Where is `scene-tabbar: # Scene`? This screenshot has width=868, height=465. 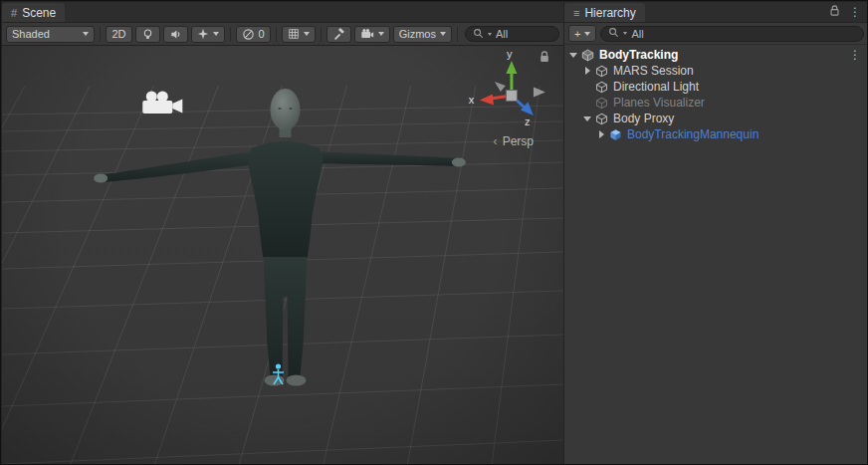
scene-tabbar: # Scene is located at coordinates (283, 12).